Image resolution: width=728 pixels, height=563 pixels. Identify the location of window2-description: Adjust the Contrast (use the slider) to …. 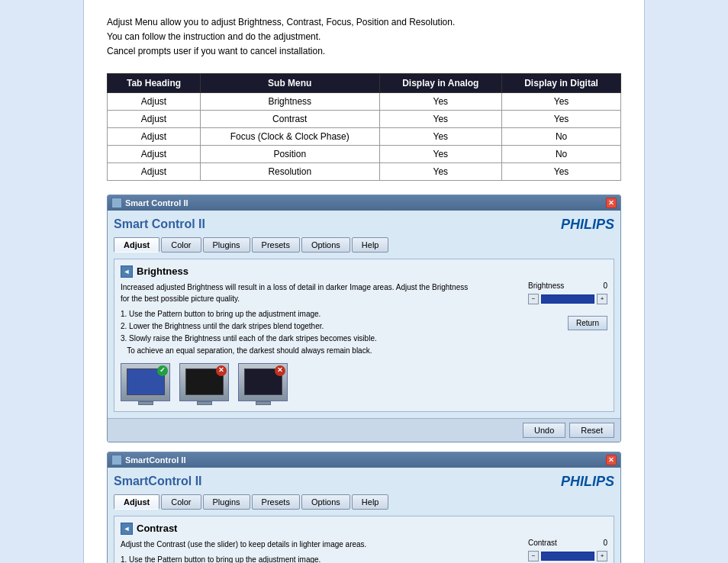
(321, 545).